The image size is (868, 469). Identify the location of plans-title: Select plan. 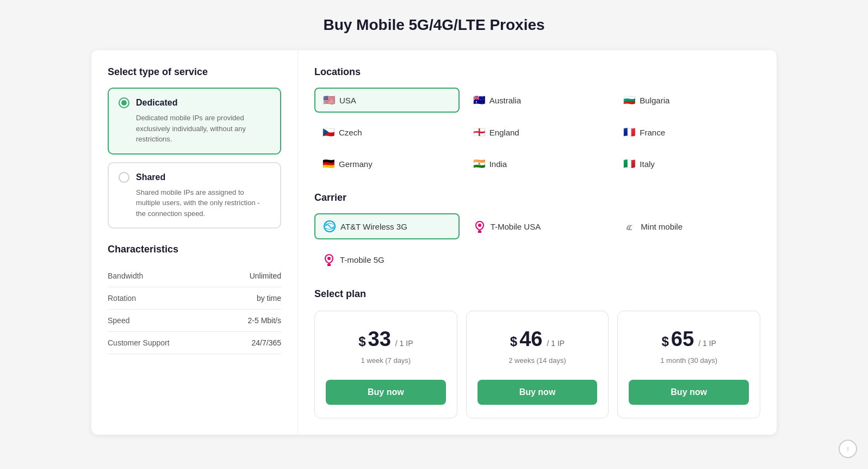
(537, 294).